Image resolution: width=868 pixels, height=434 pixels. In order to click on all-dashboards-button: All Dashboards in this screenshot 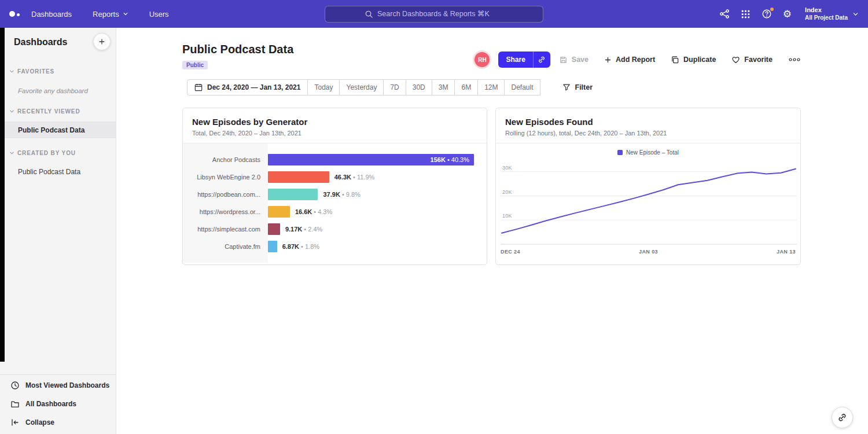, I will do `click(58, 404)`.